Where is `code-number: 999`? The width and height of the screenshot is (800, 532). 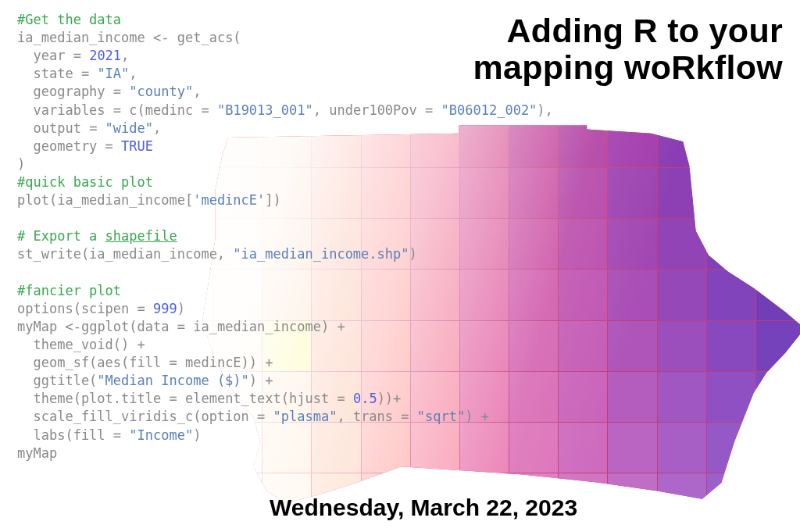 code-number: 999 is located at coordinates (161, 309).